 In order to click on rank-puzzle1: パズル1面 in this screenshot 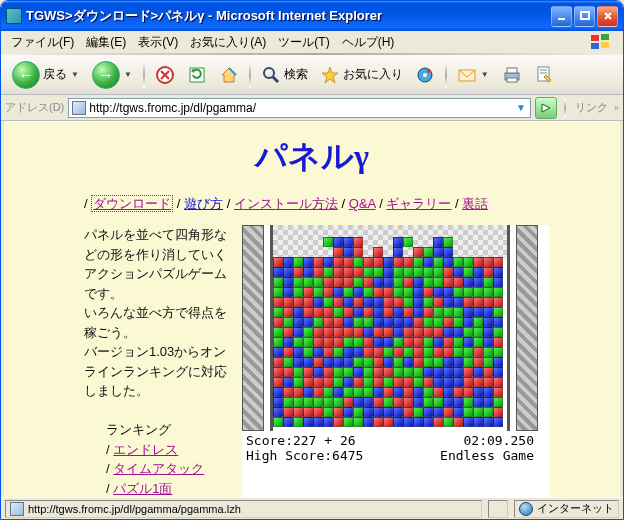, I will do `click(142, 488)`.